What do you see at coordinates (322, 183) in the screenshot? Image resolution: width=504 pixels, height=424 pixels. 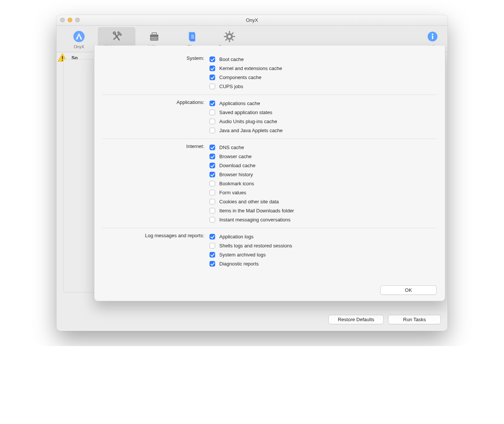 I see `option-row: Bookmark icons` at bounding box center [322, 183].